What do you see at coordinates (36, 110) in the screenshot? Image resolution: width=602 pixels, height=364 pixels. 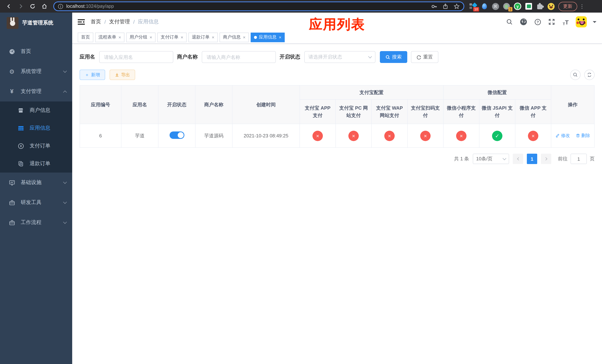 I see `sidebar-item-merchant-info: 商户信息` at bounding box center [36, 110].